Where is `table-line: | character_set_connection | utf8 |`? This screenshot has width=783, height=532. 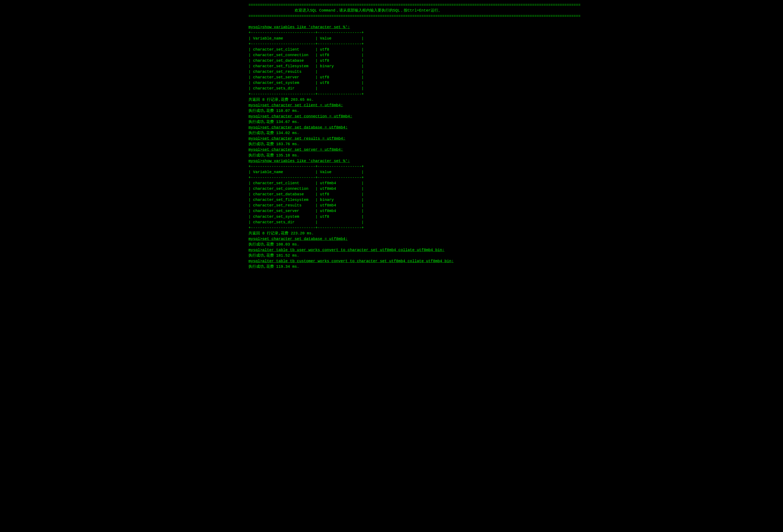 table-line: | character_set_connection | utf8 | is located at coordinates (306, 55).